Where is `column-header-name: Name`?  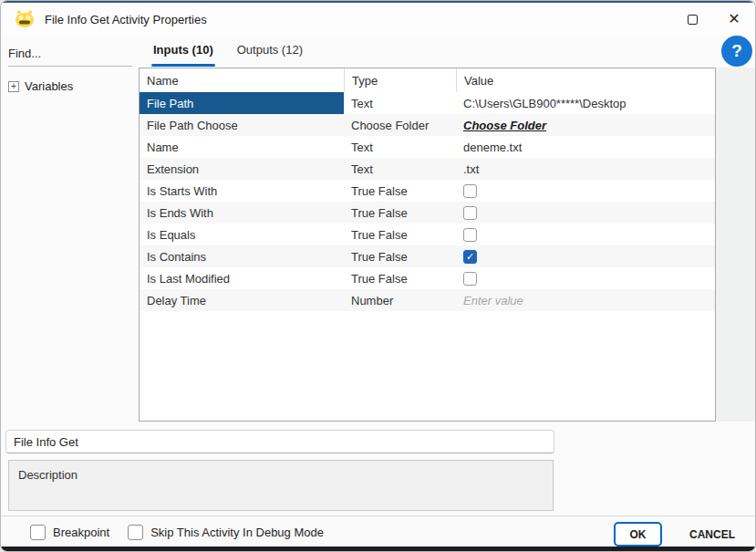 column-header-name: Name is located at coordinates (242, 80).